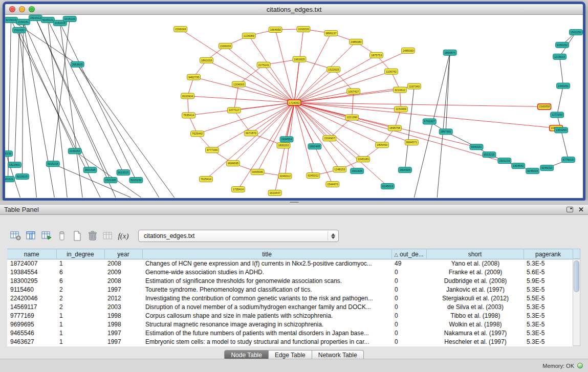 The image size is (588, 372). Describe the element at coordinates (136, 180) in the screenshot. I see `graph-node: 5015150` at that location.